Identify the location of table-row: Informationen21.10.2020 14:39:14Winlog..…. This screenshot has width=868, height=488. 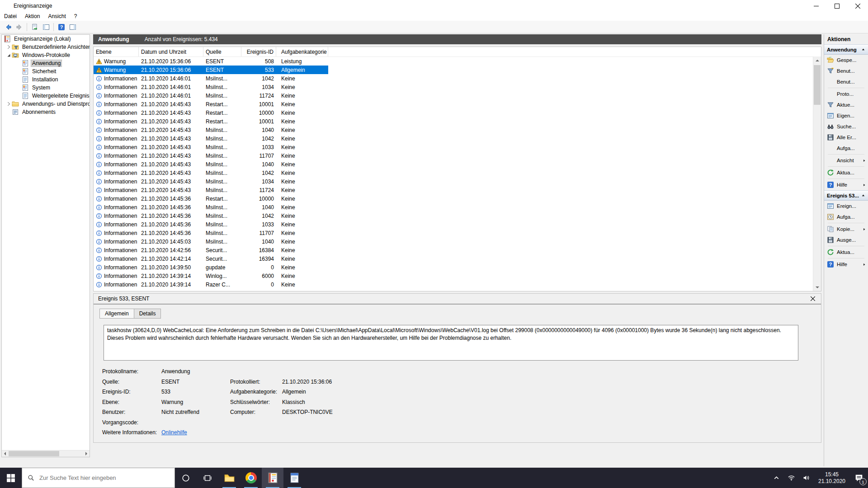
(211, 276).